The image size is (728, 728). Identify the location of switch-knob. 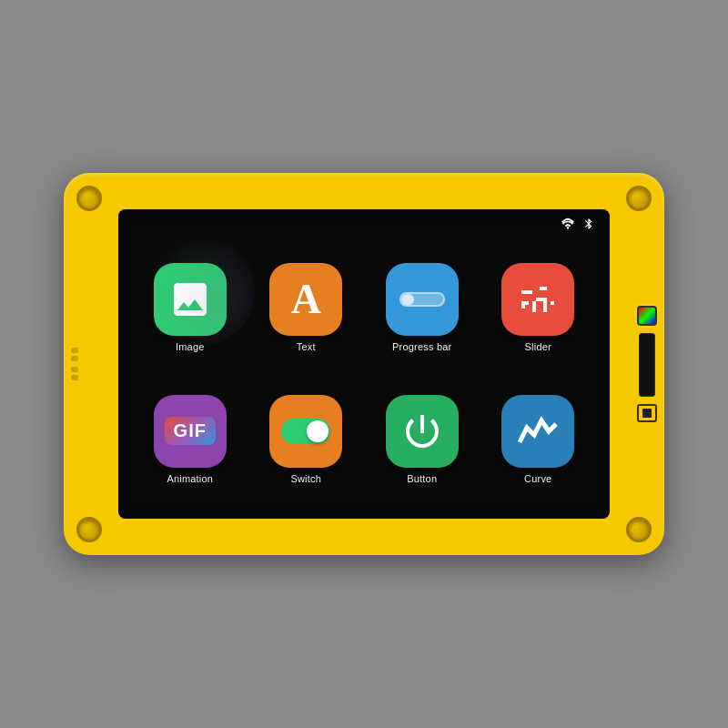
(318, 431).